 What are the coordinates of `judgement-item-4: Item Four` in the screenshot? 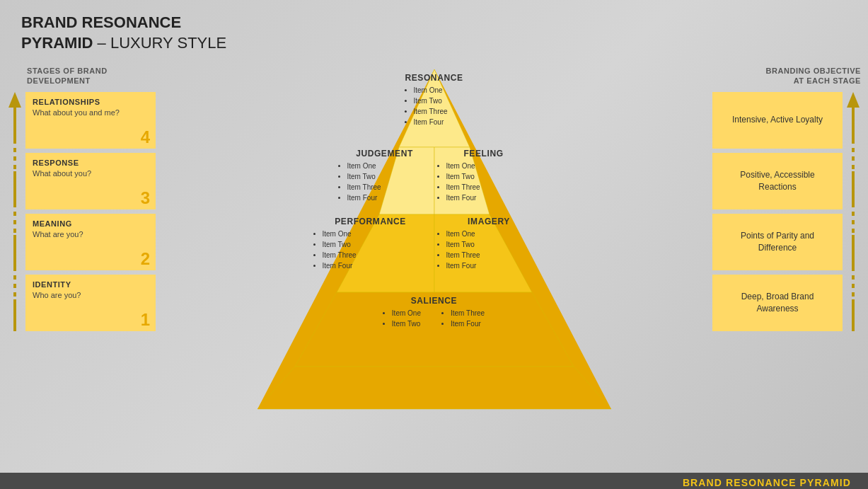 It's located at (389, 198).